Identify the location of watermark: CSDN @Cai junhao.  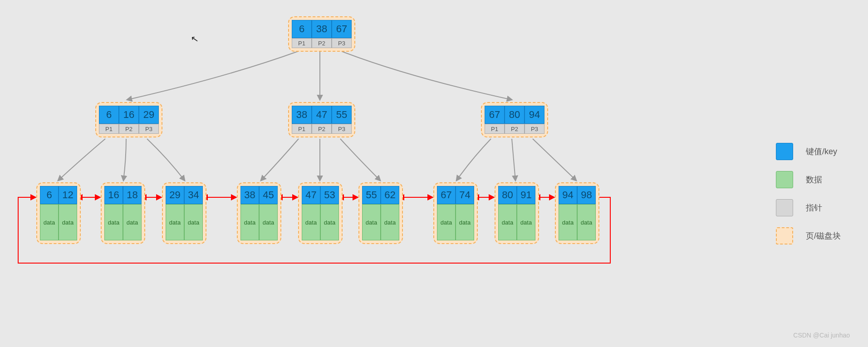
(821, 335).